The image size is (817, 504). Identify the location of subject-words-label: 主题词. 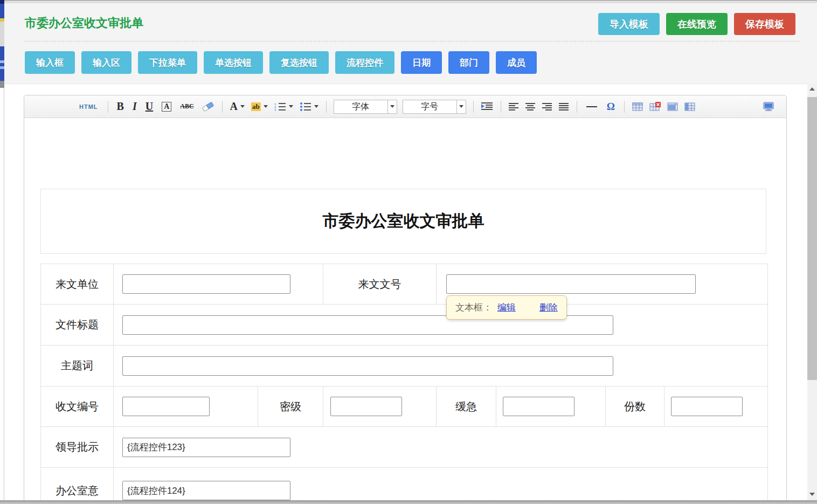
(78, 366).